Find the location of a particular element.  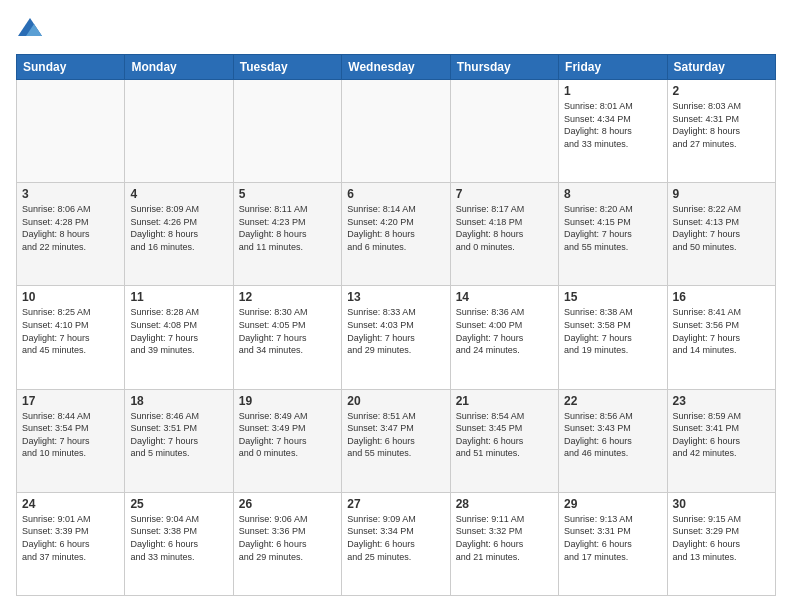

day-number: 15 is located at coordinates (612, 297).